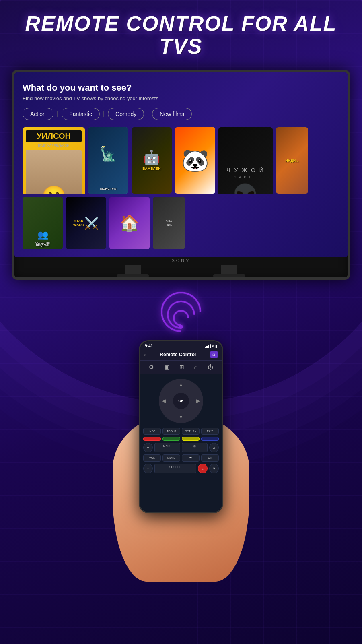 This screenshot has height=644, width=362. I want to click on btn-info: INFO, so click(152, 431).